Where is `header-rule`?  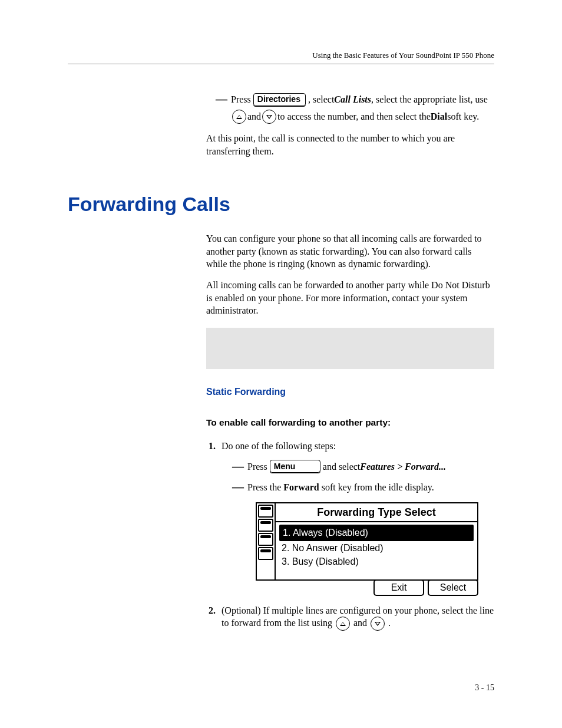 header-rule is located at coordinates (281, 64).